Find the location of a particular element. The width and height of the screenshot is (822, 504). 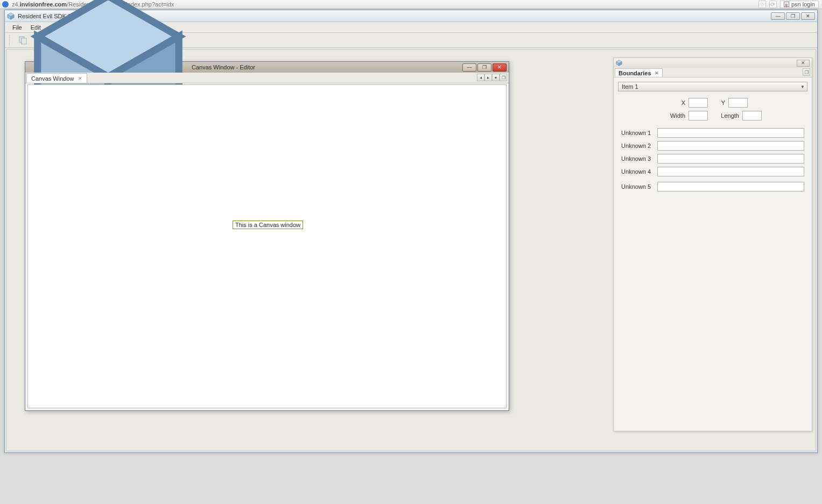

reload-icon: ⟳ is located at coordinates (773, 4).